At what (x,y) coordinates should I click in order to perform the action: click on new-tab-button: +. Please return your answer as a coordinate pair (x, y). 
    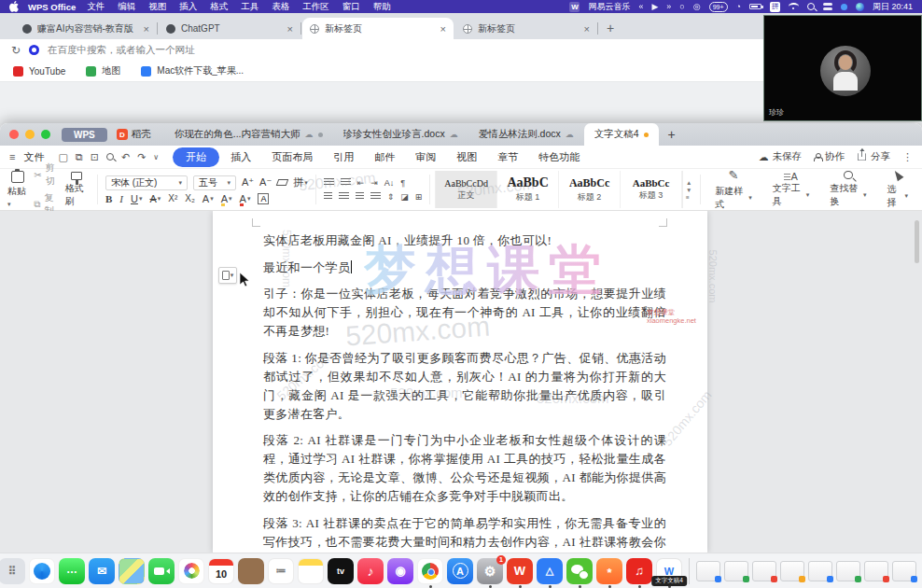
    Looking at the image, I should click on (610, 28).